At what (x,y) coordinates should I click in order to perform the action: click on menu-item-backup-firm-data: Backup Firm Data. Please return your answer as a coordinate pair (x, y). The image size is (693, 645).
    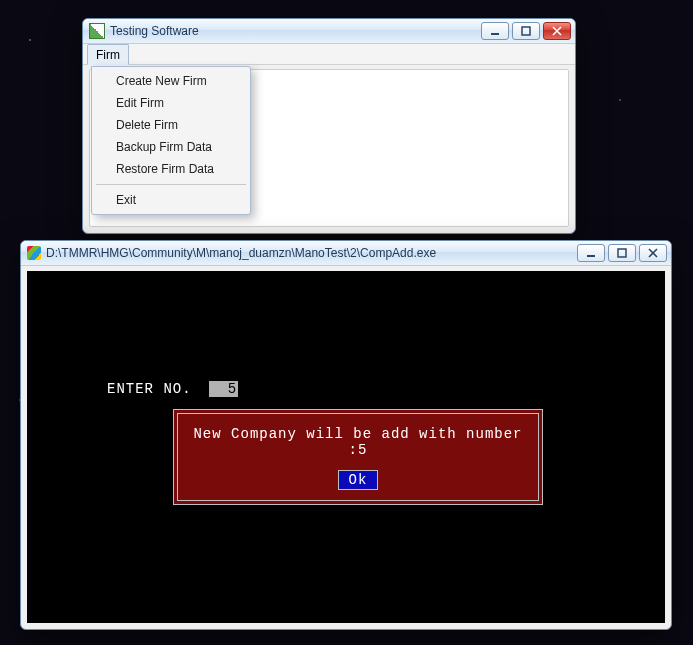
    Looking at the image, I should click on (171, 147).